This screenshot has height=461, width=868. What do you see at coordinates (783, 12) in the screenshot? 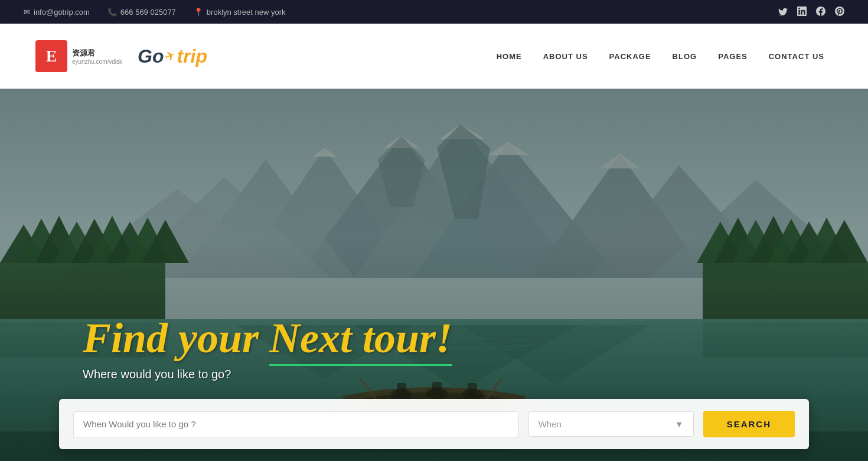
I see `twitter-icon` at bounding box center [783, 12].